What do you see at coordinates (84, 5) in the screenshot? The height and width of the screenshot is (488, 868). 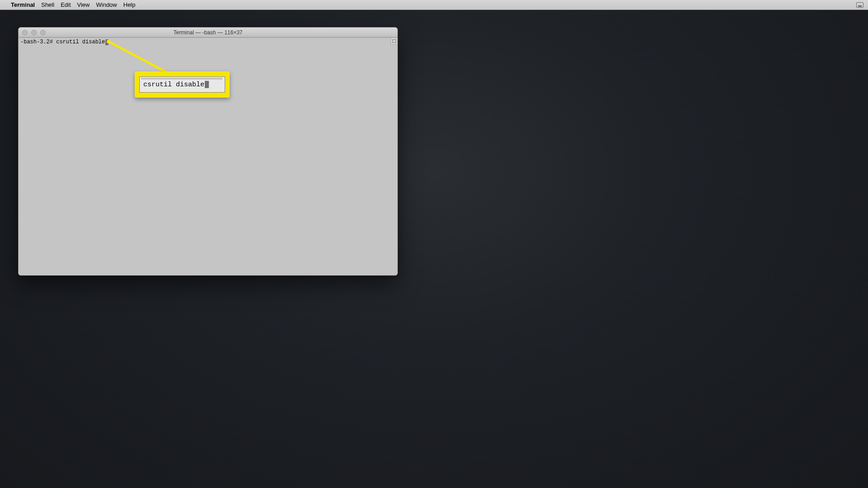 I see `menu-view: View` at bounding box center [84, 5].